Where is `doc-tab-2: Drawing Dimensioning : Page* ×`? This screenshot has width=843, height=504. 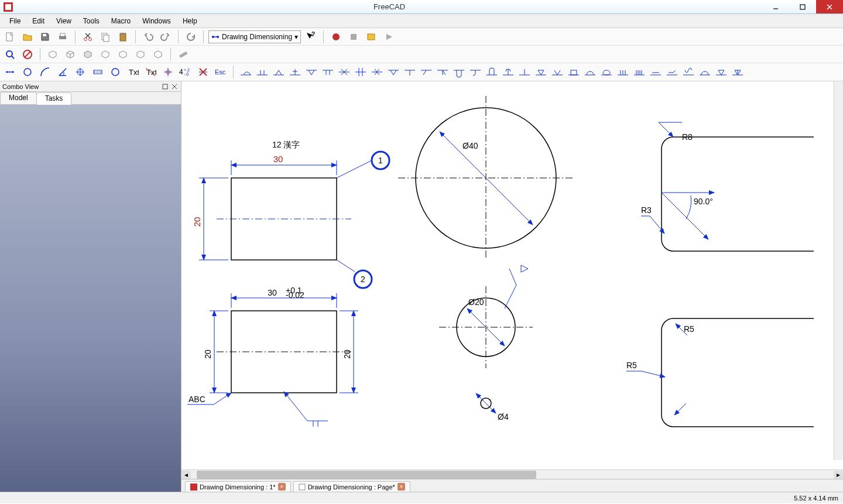
doc-tab-2: Drawing Dimensioning : Page* × is located at coordinates (352, 486).